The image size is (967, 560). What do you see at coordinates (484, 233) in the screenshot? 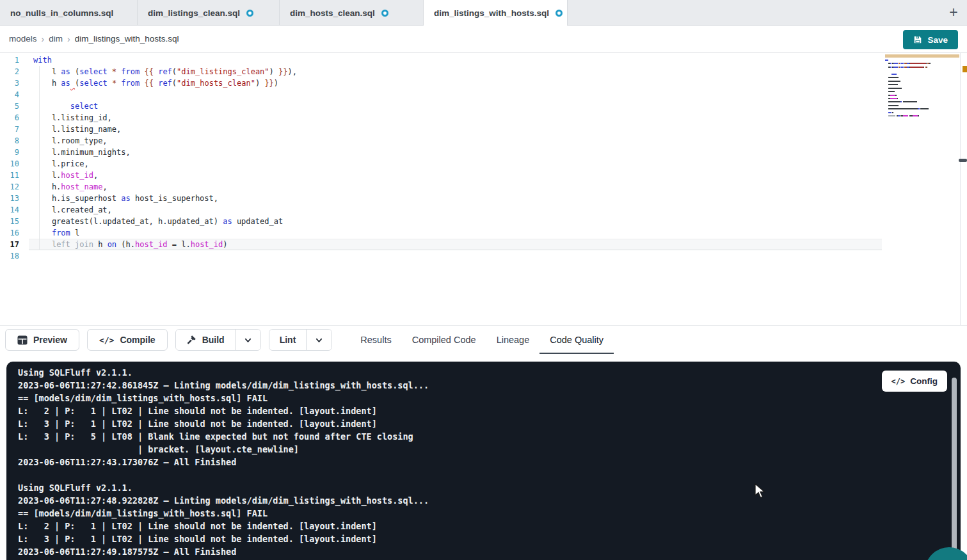
I see `code-line-16: 16 from l` at bounding box center [484, 233].